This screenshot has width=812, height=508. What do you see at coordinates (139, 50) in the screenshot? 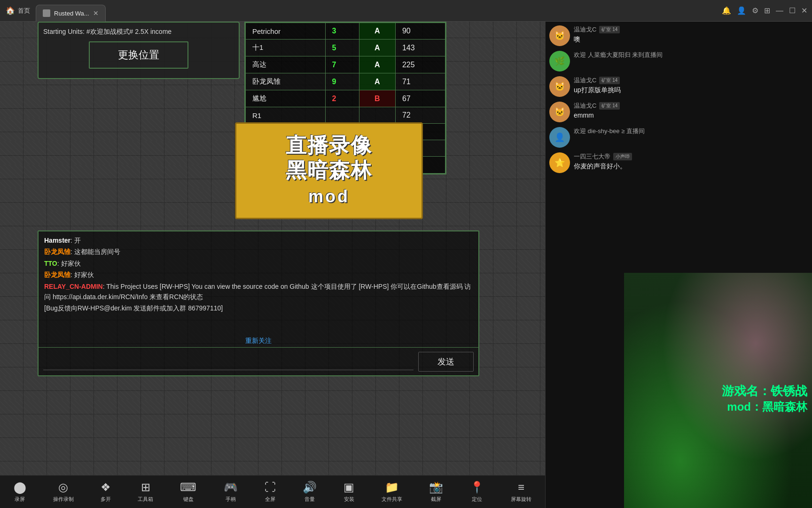
I see `left-panel: Starting Units: #欢迎加战模式# 2.5X income 更换位…` at bounding box center [139, 50].